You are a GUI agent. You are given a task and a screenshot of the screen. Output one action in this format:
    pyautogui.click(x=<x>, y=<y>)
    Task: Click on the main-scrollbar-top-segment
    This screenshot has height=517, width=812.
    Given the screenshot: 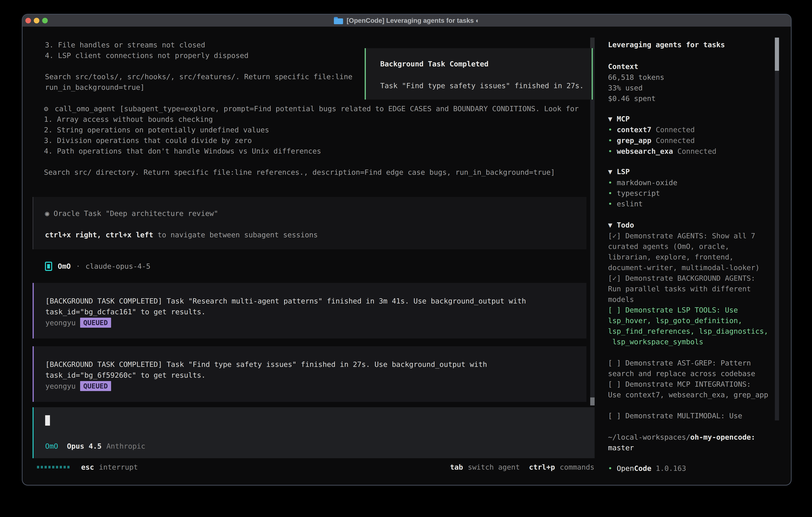 What is the action you would take?
    pyautogui.click(x=592, y=43)
    